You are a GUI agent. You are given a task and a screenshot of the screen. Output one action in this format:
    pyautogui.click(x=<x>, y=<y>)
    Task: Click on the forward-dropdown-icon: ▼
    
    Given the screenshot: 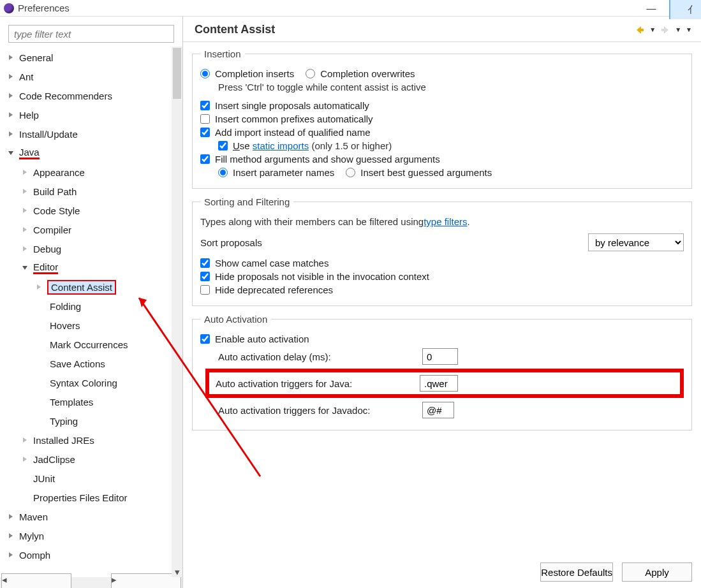 What is the action you would take?
    pyautogui.click(x=678, y=29)
    